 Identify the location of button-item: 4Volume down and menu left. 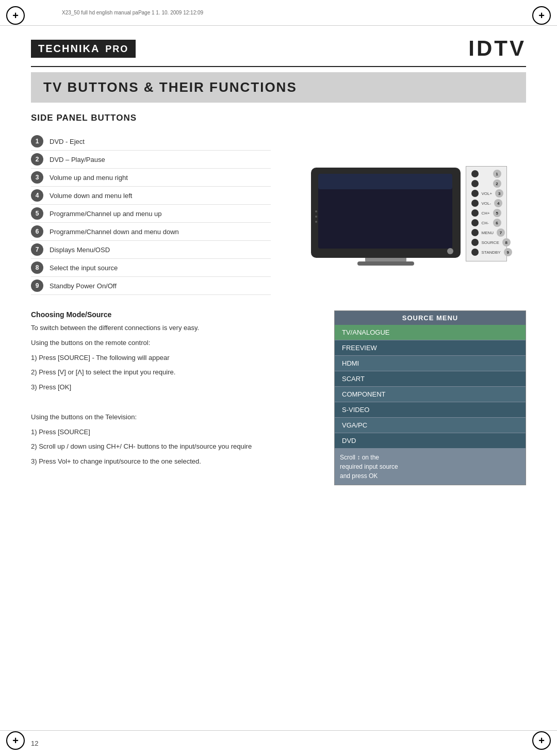
(151, 196).